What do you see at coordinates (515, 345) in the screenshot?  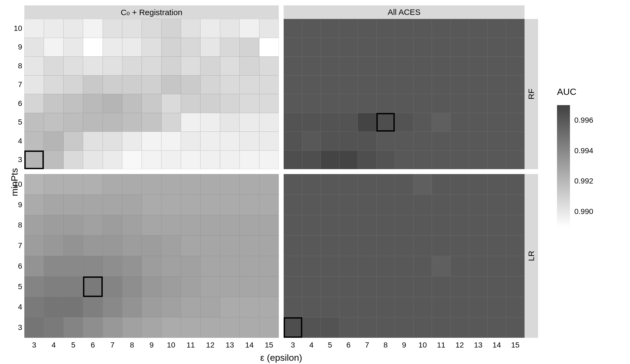 I see `x-axis-tick: 15` at bounding box center [515, 345].